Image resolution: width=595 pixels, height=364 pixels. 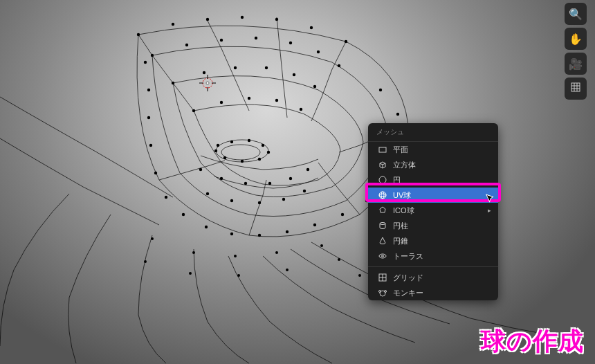 I want to click on menu-item-label: UV球, so click(x=402, y=195).